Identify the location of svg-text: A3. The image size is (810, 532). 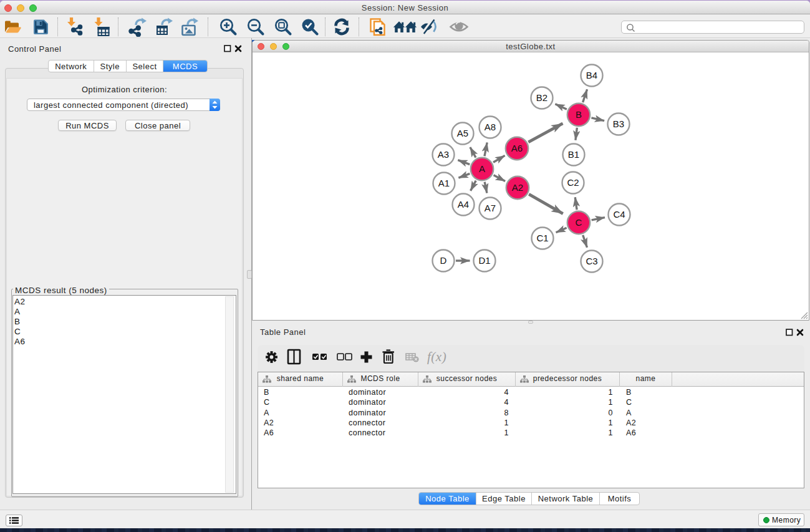
(443, 155).